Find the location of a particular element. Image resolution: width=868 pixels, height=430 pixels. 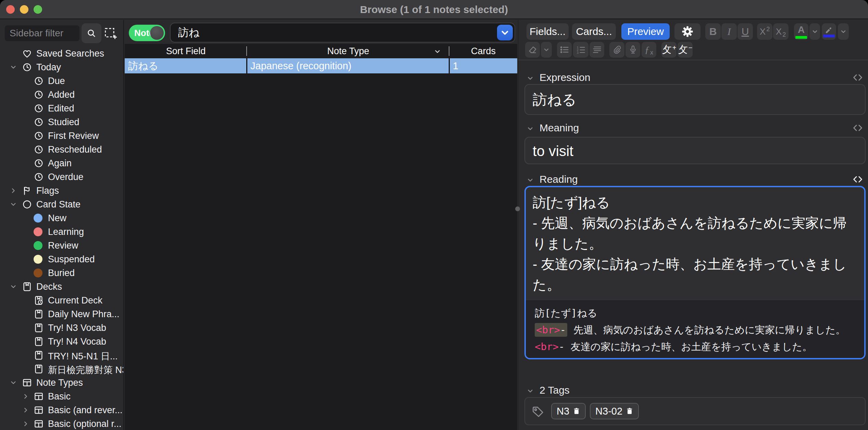

sidebar-item-try-n5-n1: TRY! N5-N1 日... is located at coordinates (62, 355).